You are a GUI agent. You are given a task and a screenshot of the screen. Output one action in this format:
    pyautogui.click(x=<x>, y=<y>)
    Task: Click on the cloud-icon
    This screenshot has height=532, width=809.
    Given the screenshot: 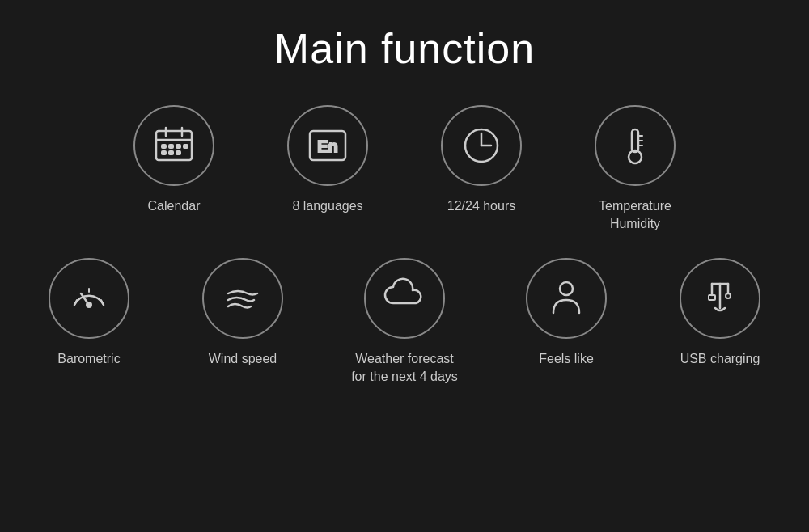 What is the action you would take?
    pyautogui.click(x=404, y=298)
    